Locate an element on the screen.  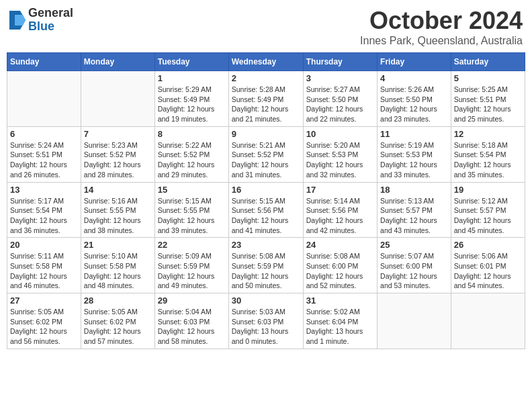
calendar-week-row: 13Sunrise: 5:17 AM Sunset: 5:54 PM Dayli… is located at coordinates (266, 210).